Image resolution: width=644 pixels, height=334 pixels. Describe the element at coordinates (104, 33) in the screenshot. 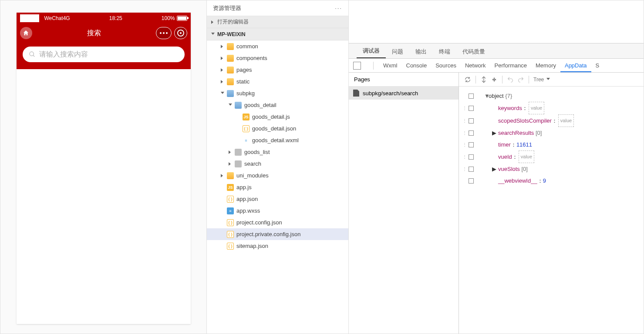

I see `nav-bar: 搜索` at that location.